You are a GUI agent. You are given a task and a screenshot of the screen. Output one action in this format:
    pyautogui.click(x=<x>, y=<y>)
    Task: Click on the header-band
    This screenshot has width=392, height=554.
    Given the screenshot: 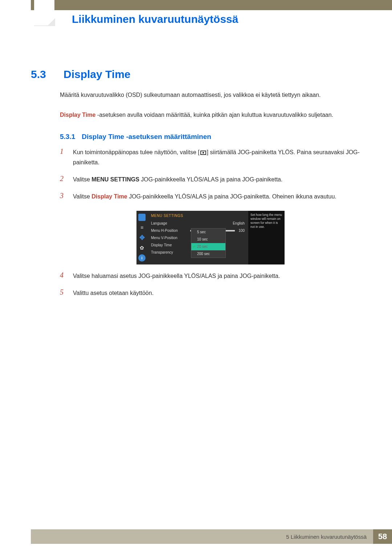 What is the action you would take?
    pyautogui.click(x=211, y=5)
    